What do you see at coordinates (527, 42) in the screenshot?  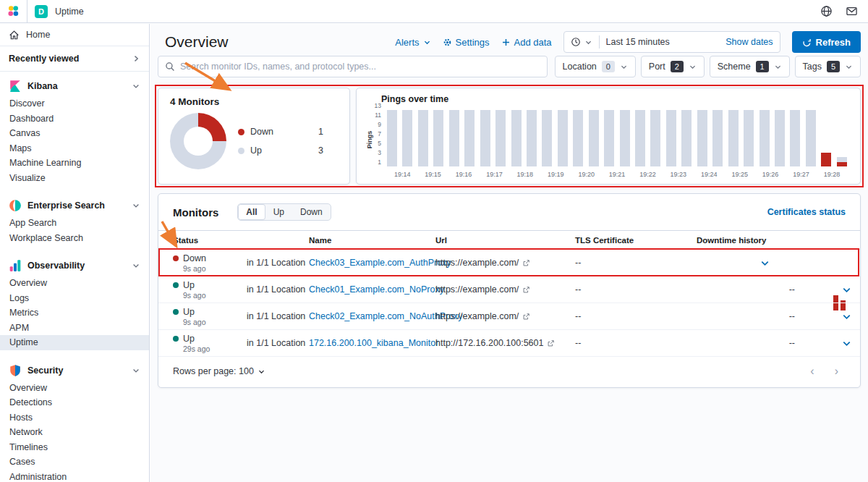 I see `add-data-button: Add data` at bounding box center [527, 42].